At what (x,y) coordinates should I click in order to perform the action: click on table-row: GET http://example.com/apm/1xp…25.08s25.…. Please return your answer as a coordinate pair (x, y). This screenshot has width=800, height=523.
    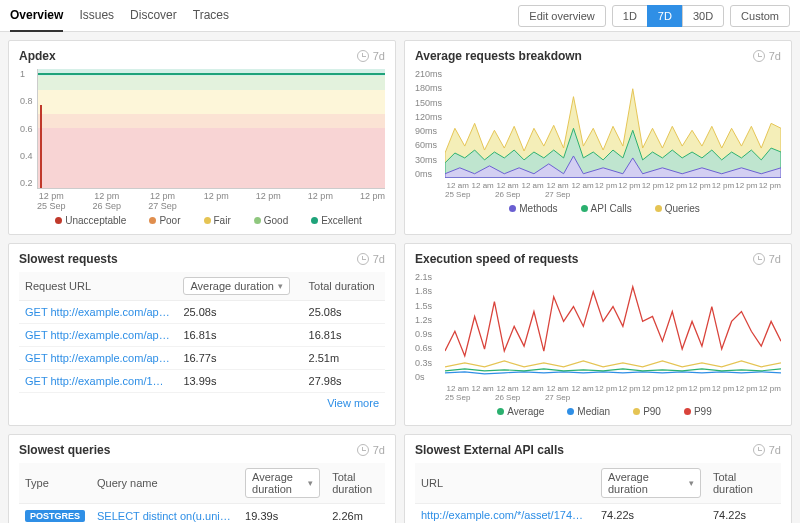
    Looking at the image, I should click on (202, 312).